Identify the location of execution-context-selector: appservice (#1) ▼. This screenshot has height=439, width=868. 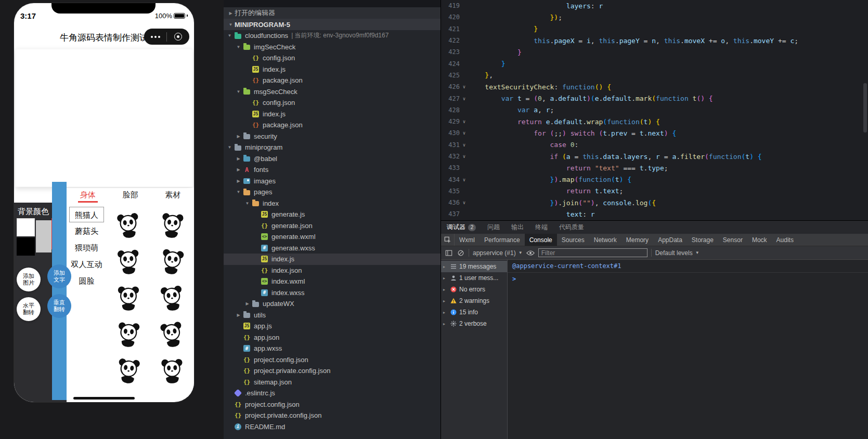
(498, 253).